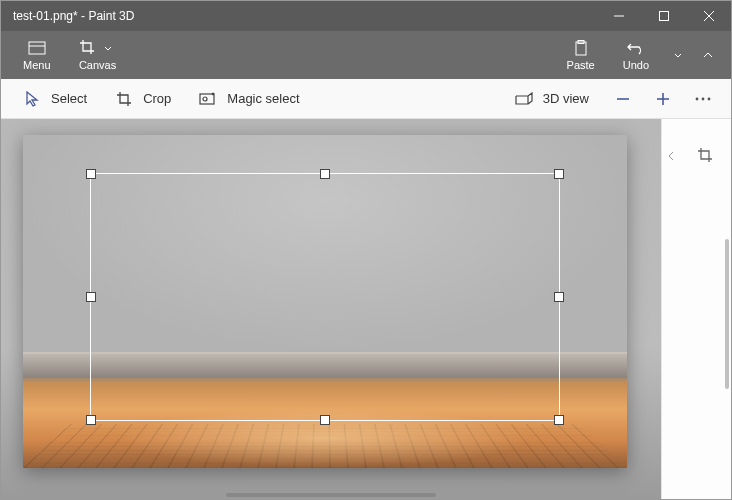 This screenshot has height=500, width=732. Describe the element at coordinates (91, 297) in the screenshot. I see `resize-handle-w` at that location.